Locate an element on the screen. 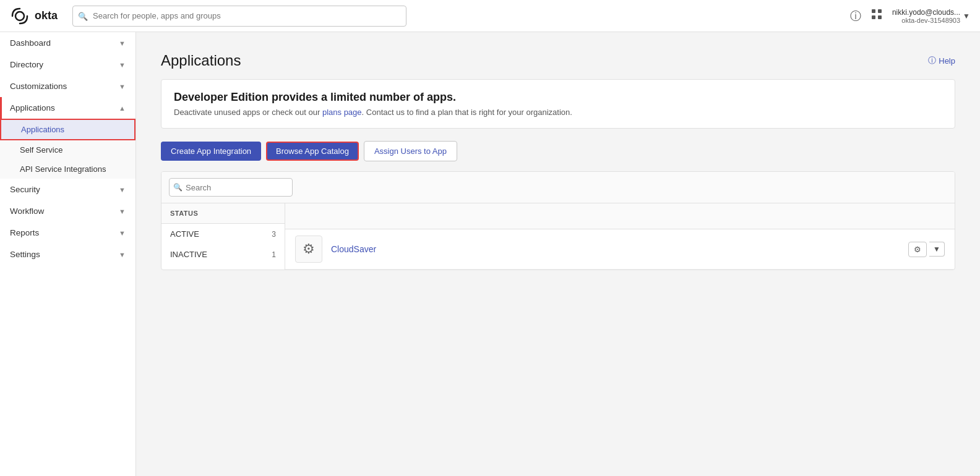  grid-icon is located at coordinates (877, 16).